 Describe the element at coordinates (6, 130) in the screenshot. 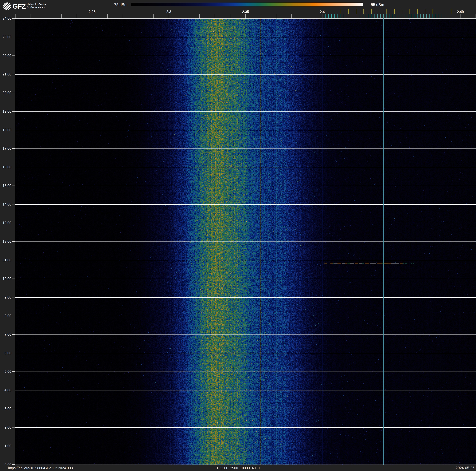

I see `time-axis-label: 18:00` at that location.